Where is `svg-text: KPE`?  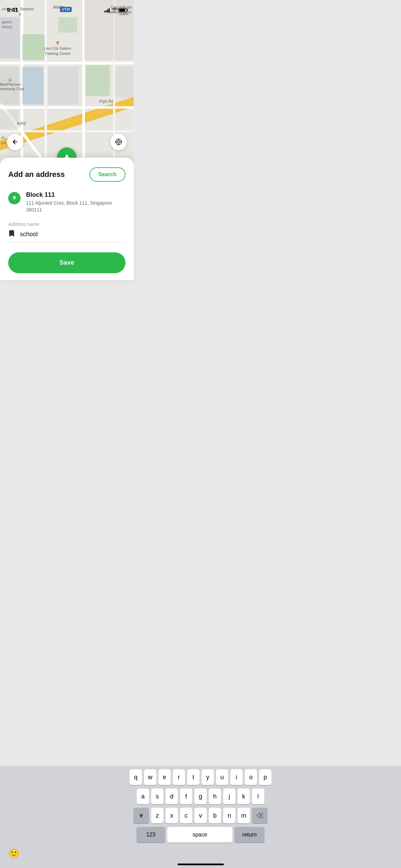 svg-text: KPE is located at coordinates (22, 123).